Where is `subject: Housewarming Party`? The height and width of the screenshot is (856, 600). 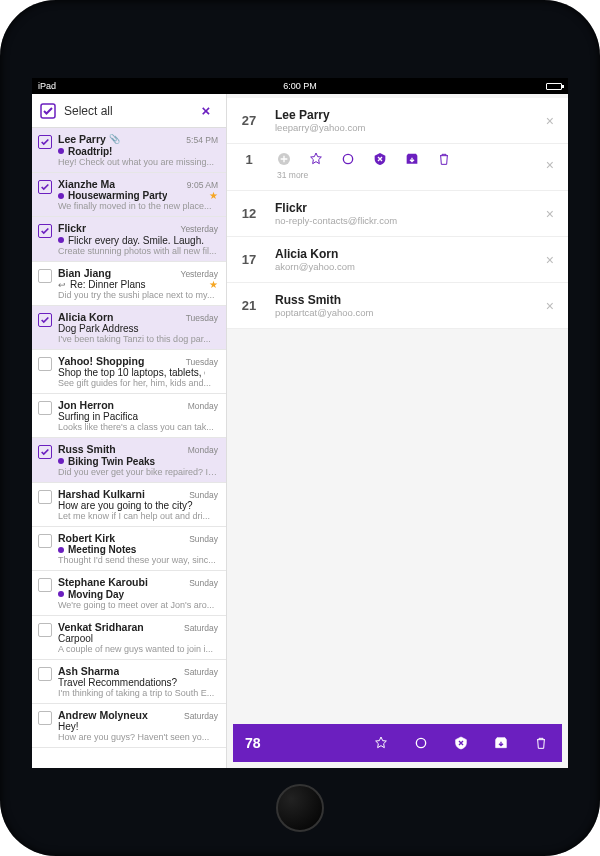
subject: Housewarming Party is located at coordinates (112, 196).